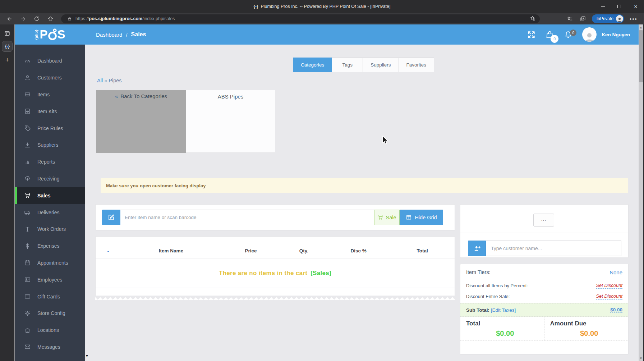 The height and width of the screenshot is (361, 644). I want to click on sidebar-item-items: Items, so click(50, 95).